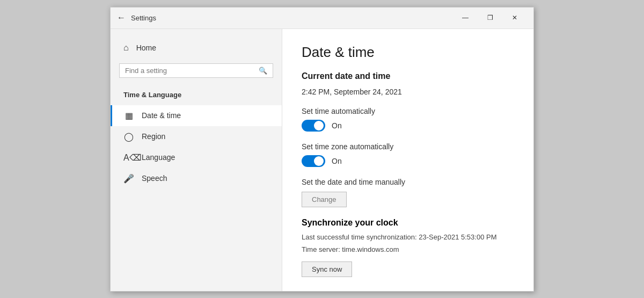 Image resolution: width=644 pixels, height=298 pixels. What do you see at coordinates (196, 48) in the screenshot?
I see `sidebar-home: ⌂ Home` at bounding box center [196, 48].